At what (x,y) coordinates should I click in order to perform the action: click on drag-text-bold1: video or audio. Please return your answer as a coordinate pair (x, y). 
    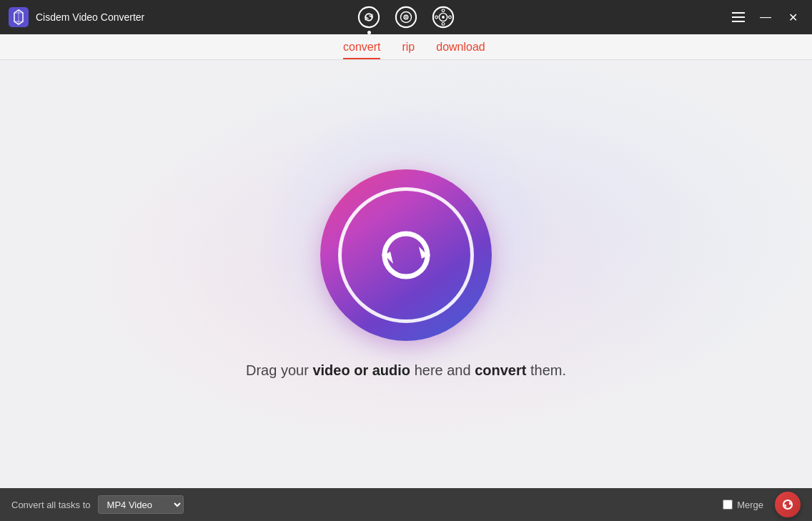
    Looking at the image, I should click on (362, 370).